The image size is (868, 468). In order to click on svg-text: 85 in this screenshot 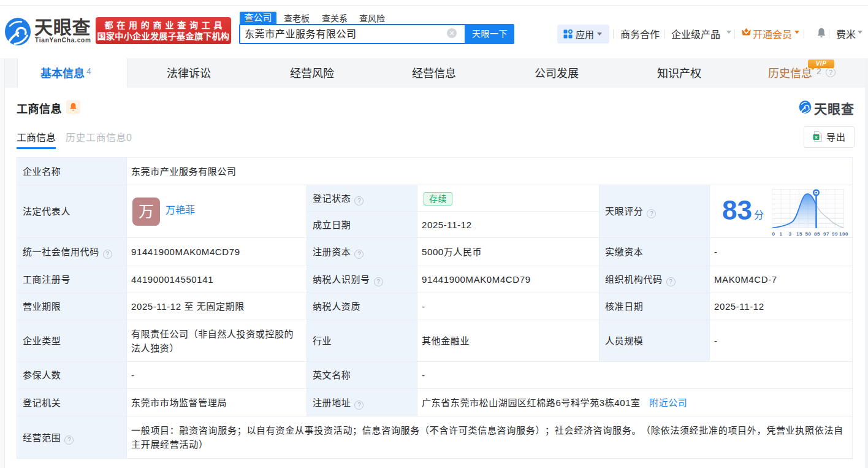, I will do `click(817, 234)`.